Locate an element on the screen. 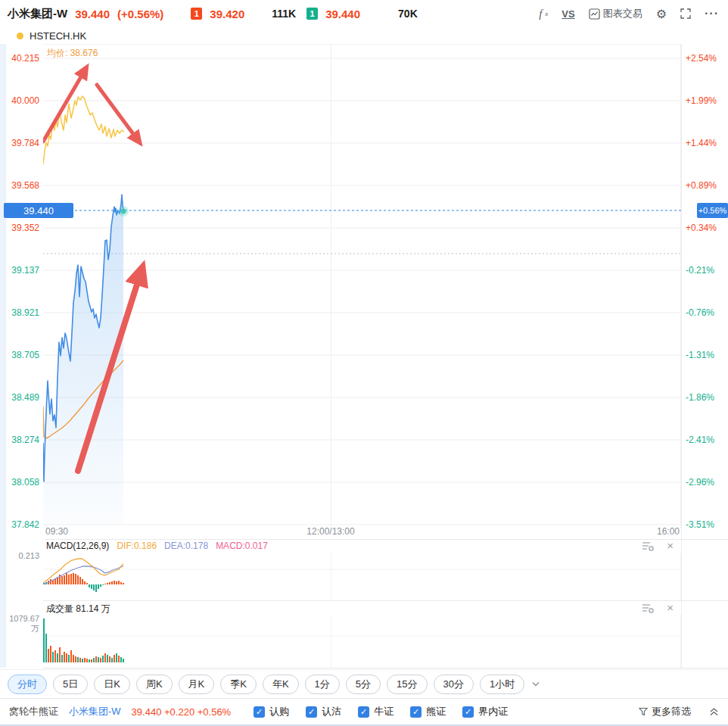  ask-level-badge: 1 is located at coordinates (197, 14).